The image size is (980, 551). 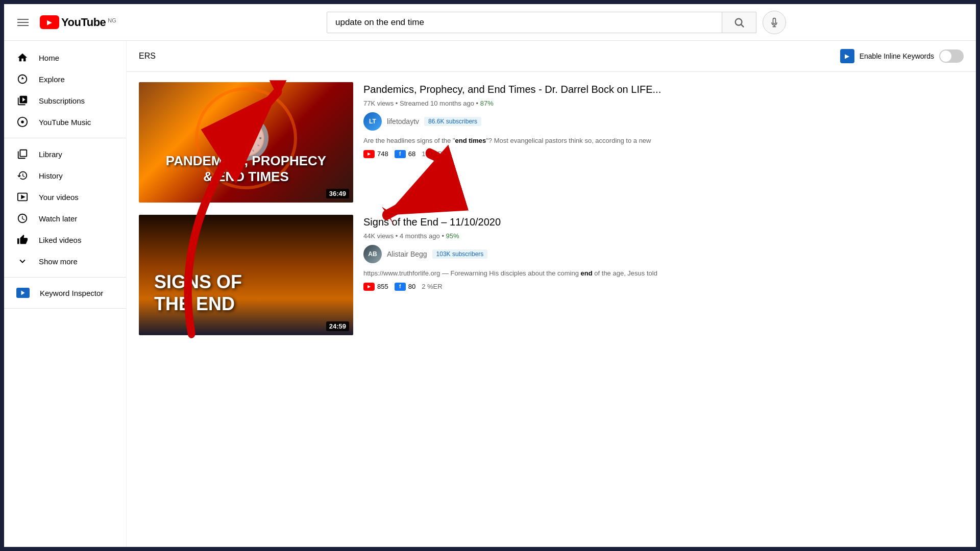 I want to click on youtube-icon, so click(x=50, y=22).